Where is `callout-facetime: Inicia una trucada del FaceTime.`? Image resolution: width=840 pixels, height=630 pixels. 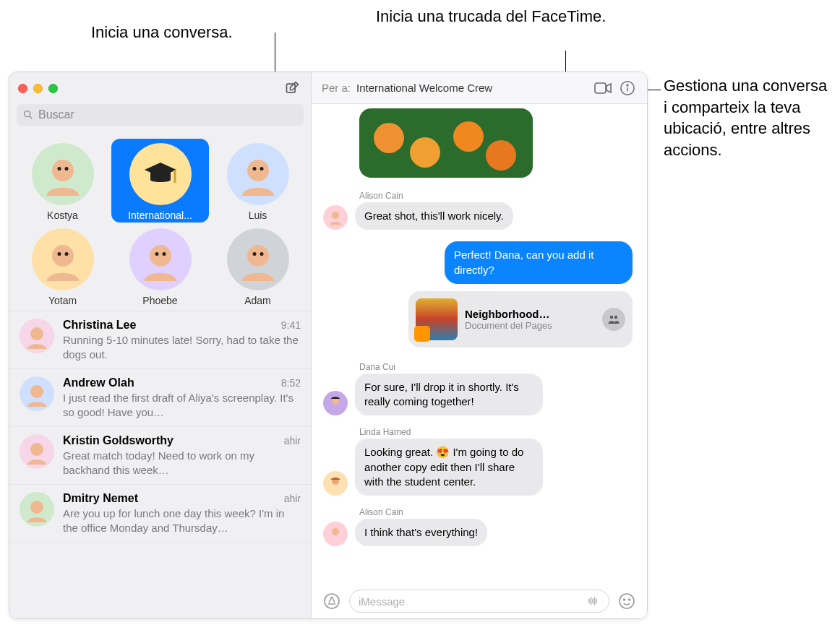 callout-facetime: Inicia una trucada del FaceTime. is located at coordinates (491, 17).